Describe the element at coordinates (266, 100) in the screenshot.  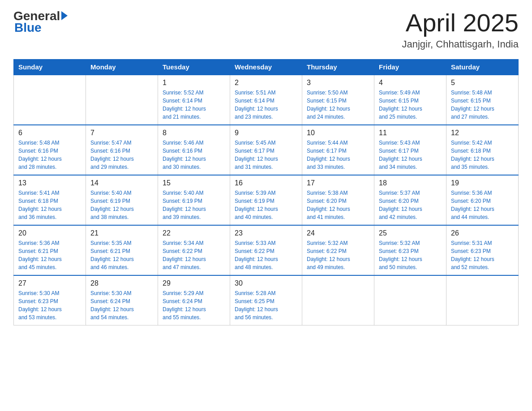
I see `day-cell: 2Sunrise: 5:51 AM Sunset: 6:14 PM Daylig…` at that location.